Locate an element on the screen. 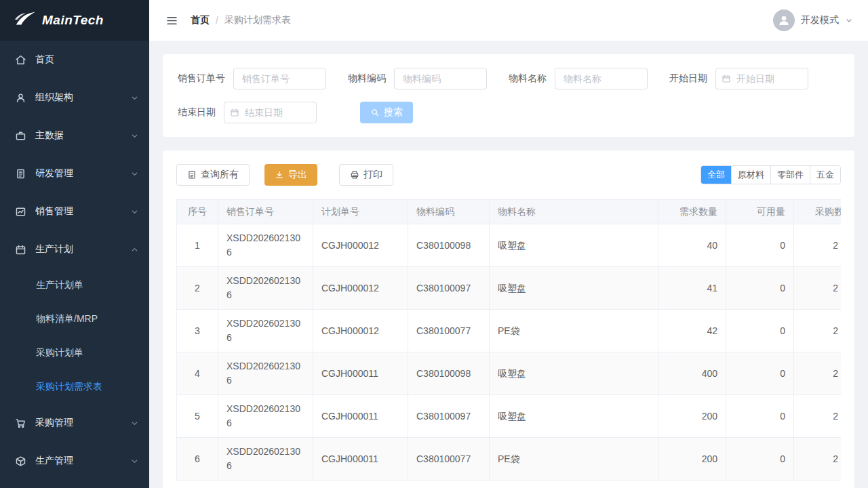 The height and width of the screenshot is (488, 868). filter-panel: 销售订单号 物料编码 物料名称 开始日期 is located at coordinates (509, 96).